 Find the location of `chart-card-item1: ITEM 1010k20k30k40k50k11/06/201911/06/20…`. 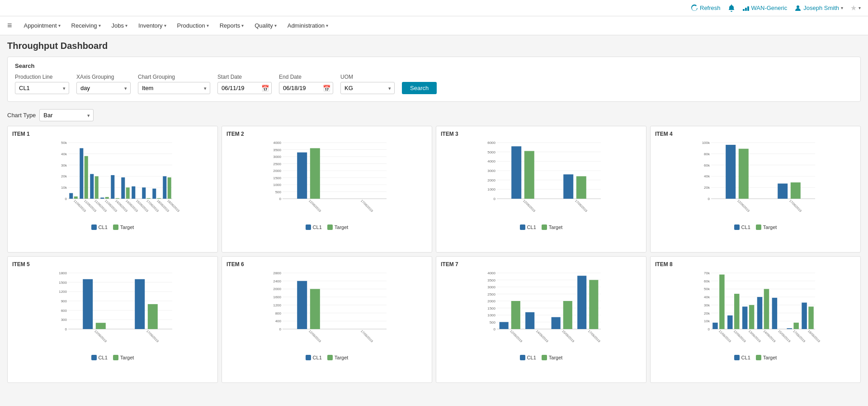

chart-card-item1: ITEM 1010k20k30k40k50k11/06/201911/06/20… is located at coordinates (113, 189).